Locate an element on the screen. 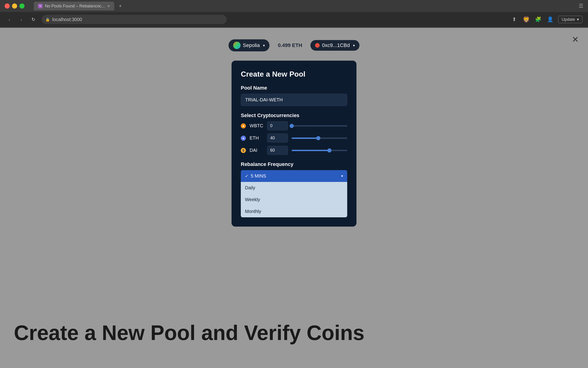 The width and height of the screenshot is (588, 368). crypto-section: ● WBTC ♦ ETH is located at coordinates (294, 138).